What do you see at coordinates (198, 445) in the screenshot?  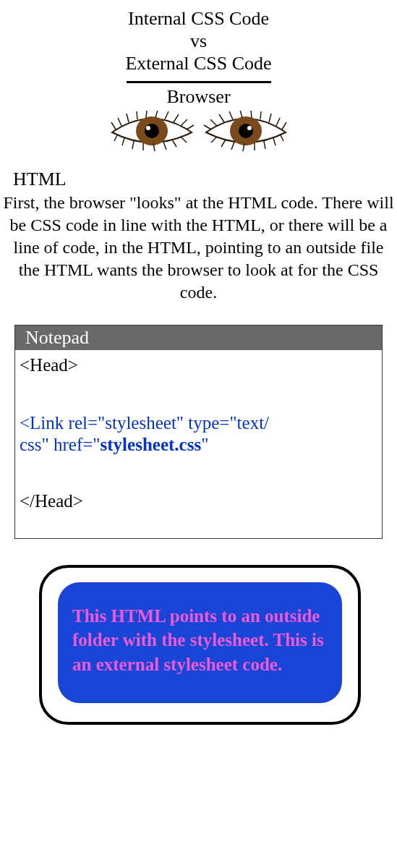 I see `code-link-line-2: css" href="stylesheet.css"` at bounding box center [198, 445].